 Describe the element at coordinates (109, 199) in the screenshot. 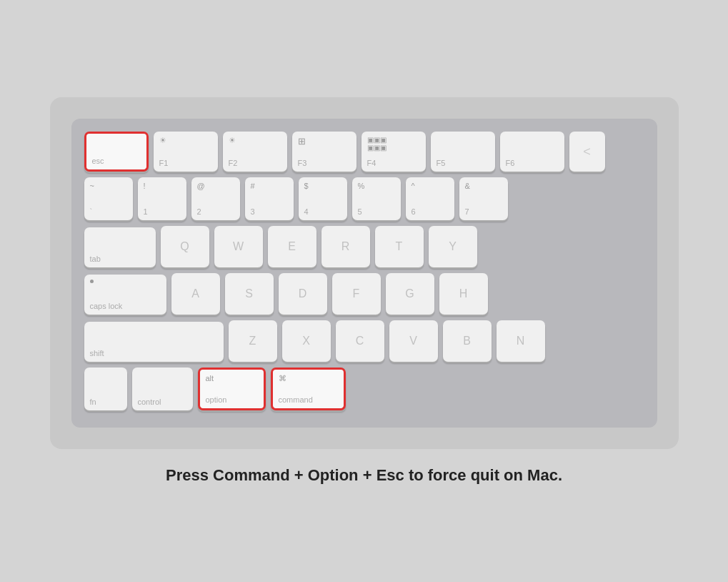

I see `key-tilde: ~ `` at that location.